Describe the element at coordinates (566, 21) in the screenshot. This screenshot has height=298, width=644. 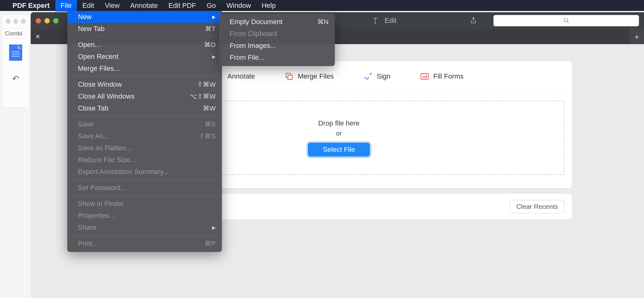
I see `search-icon` at that location.